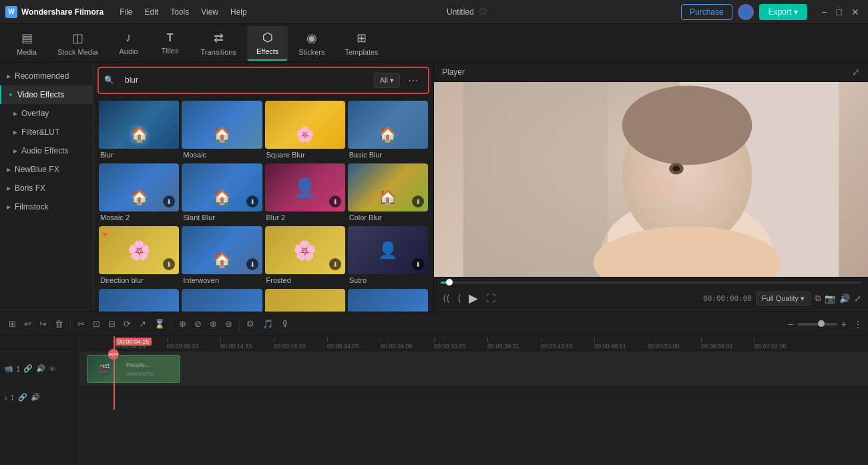  What do you see at coordinates (830, 299) in the screenshot?
I see `screenshot-button: 📷` at bounding box center [830, 299].